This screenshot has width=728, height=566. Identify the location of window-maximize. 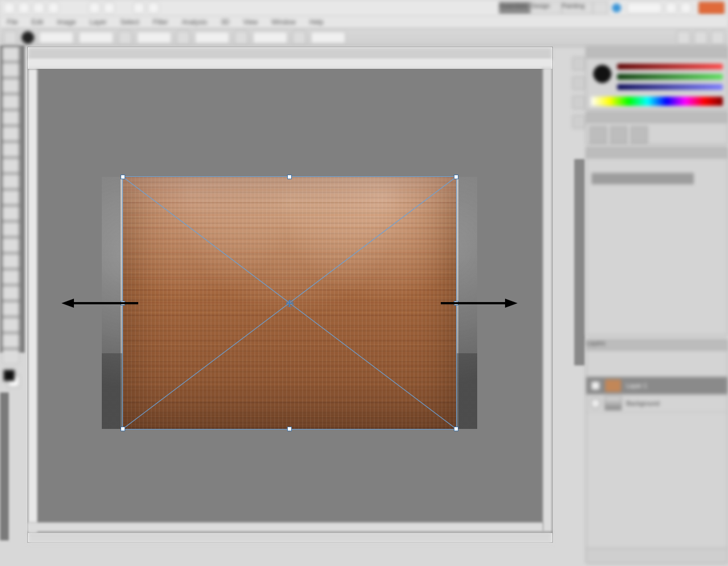
(686, 8).